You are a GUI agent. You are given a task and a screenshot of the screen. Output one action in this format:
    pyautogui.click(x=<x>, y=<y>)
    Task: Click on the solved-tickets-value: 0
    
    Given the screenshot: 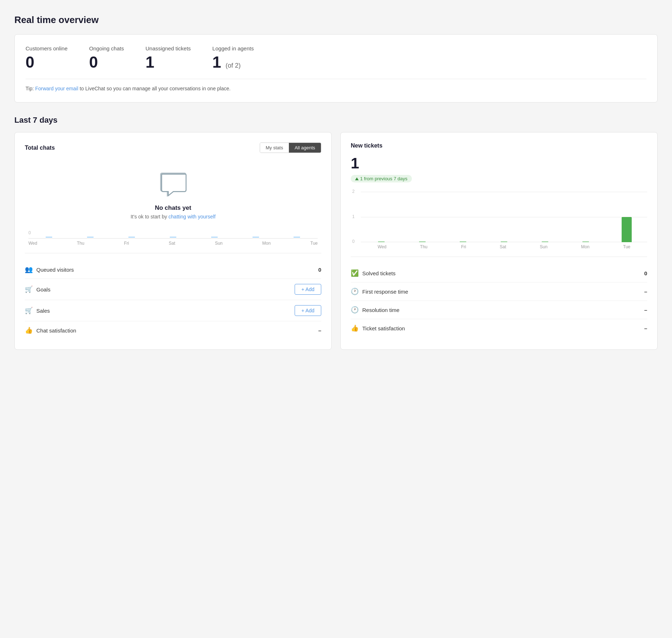 What is the action you would take?
    pyautogui.click(x=646, y=273)
    